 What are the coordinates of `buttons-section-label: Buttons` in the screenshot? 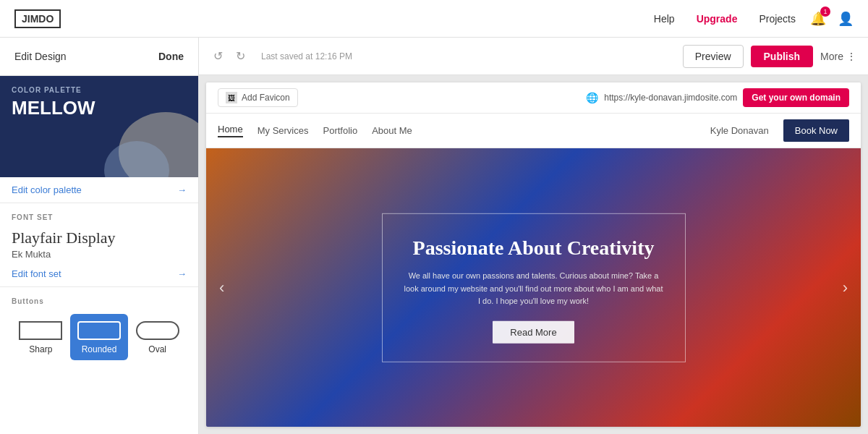 It's located at (99, 301).